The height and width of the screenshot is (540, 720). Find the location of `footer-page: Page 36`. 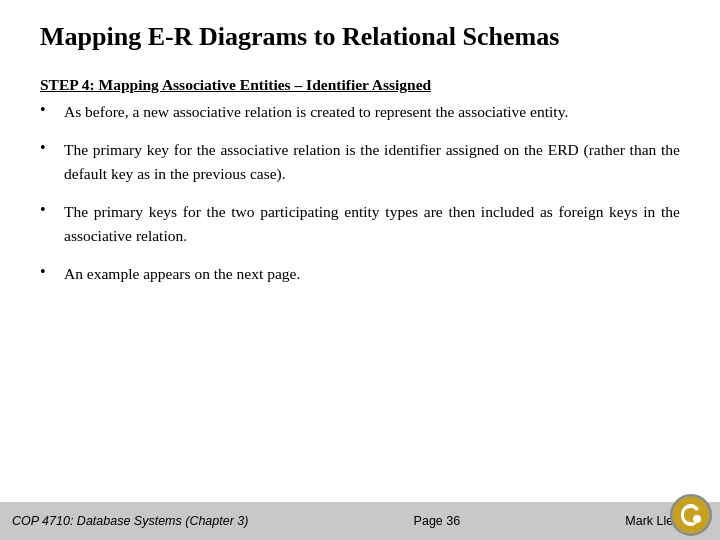

footer-page: Page 36 is located at coordinates (438, 521).